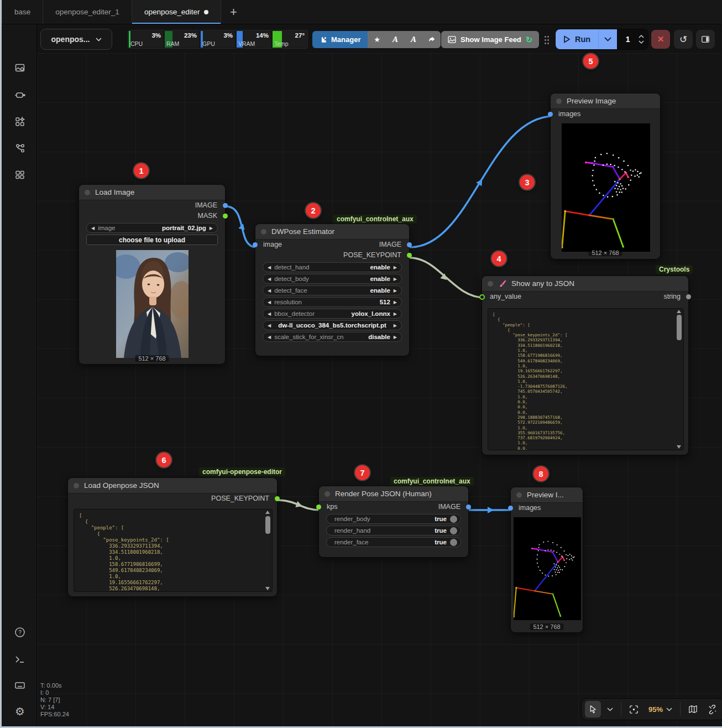 The width and height of the screenshot is (722, 728). What do you see at coordinates (593, 709) in the screenshot?
I see `select-tool-button` at bounding box center [593, 709].